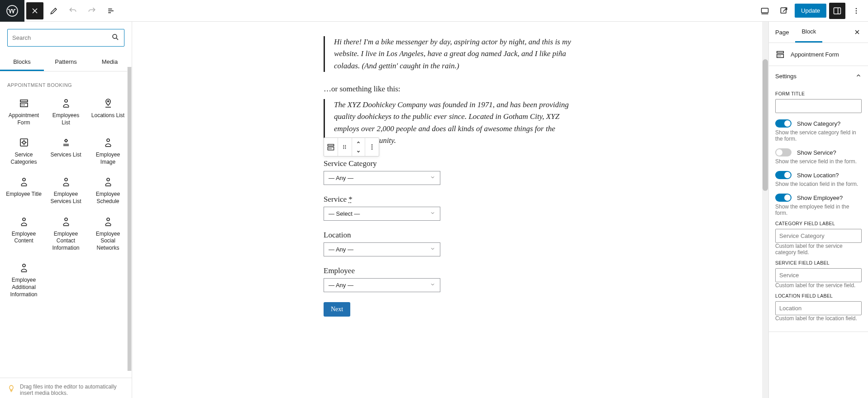 This screenshot has width=868, height=398. Describe the element at coordinates (108, 198) in the screenshot. I see `block-item-label: Employee Schedule` at that location.